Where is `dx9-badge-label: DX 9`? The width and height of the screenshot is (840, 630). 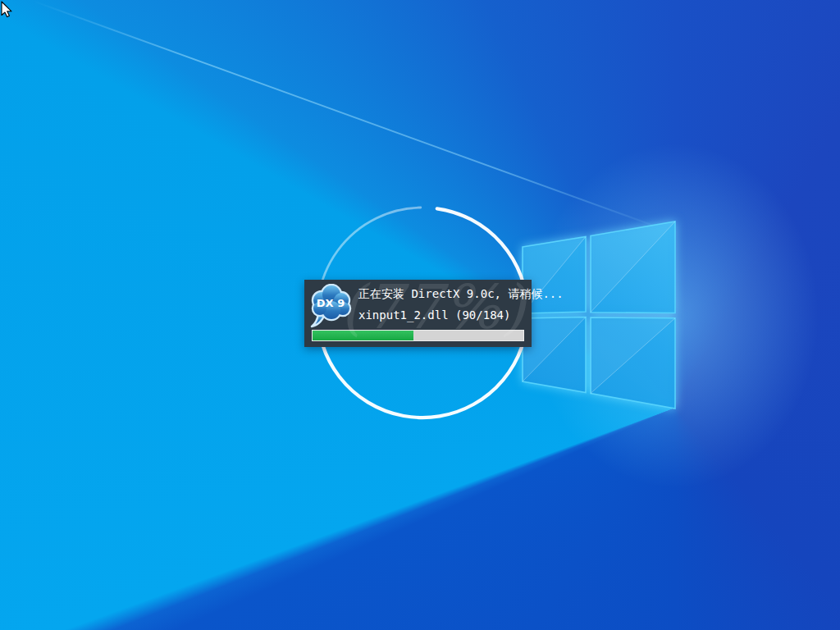
dx9-badge-label: DX 9 is located at coordinates (331, 304).